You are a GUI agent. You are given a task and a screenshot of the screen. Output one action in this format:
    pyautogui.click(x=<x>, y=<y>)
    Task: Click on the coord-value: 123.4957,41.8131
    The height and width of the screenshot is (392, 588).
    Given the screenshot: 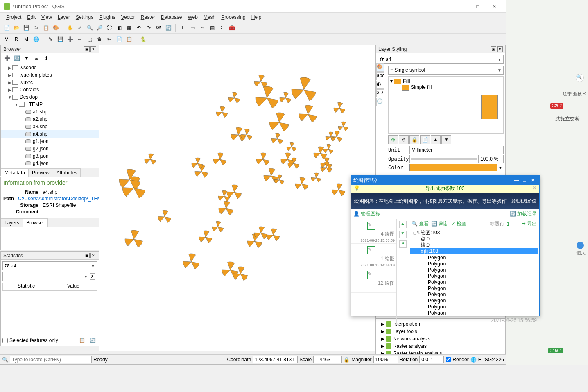 What is the action you would take?
    pyautogui.click(x=275, y=360)
    